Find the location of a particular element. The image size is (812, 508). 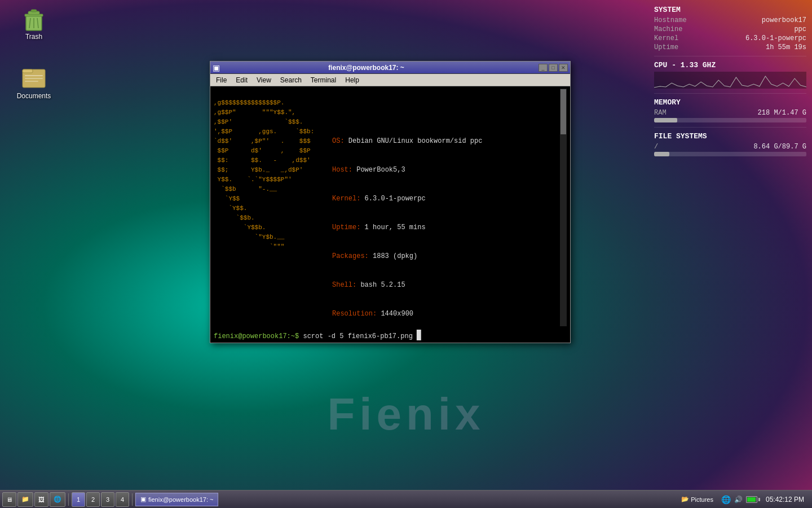

minimize-button: _ is located at coordinates (543, 68).